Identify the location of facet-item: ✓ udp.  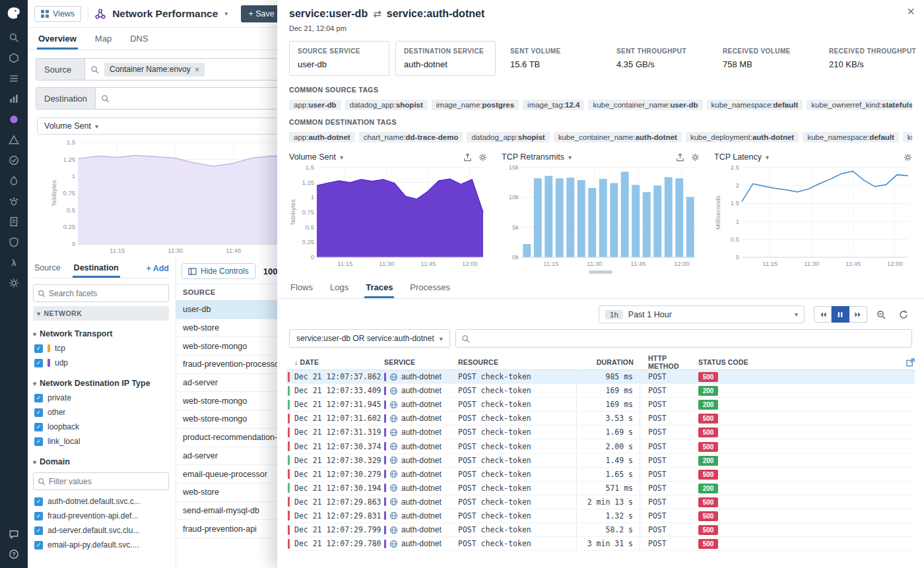
(102, 363).